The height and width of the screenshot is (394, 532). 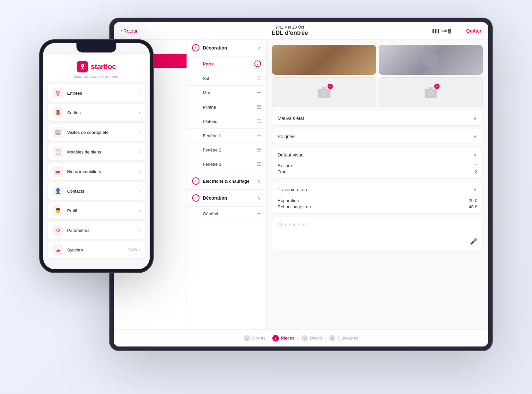 I want to click on etat-row: Mauvais état ∨, so click(x=377, y=118).